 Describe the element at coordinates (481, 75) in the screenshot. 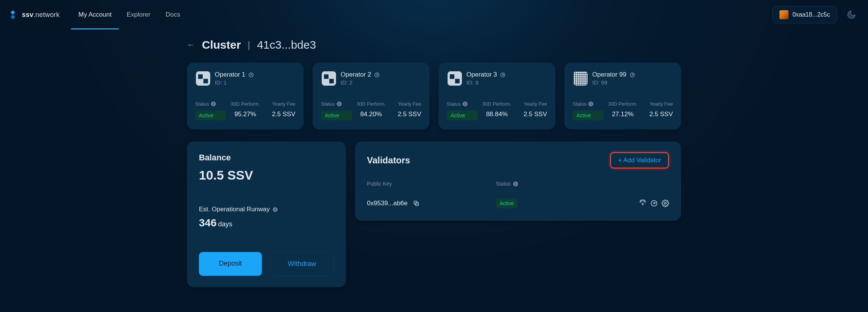

I see `operator-name: Operator 3` at that location.